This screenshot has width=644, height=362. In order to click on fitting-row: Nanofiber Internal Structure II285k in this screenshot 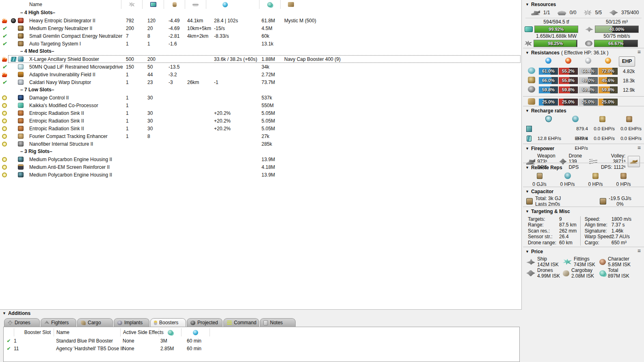, I will do `click(261, 144)`.